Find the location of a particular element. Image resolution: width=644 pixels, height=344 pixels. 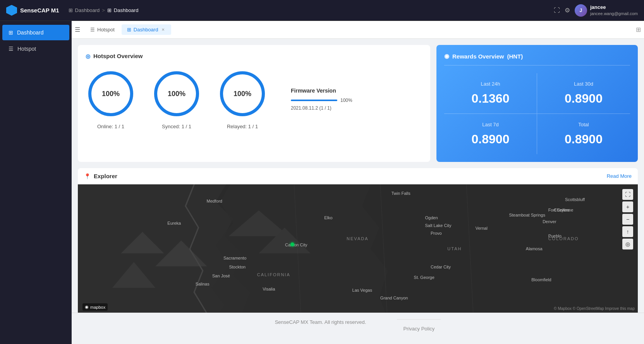

rewards-icon: ◉ is located at coordinates (447, 56).